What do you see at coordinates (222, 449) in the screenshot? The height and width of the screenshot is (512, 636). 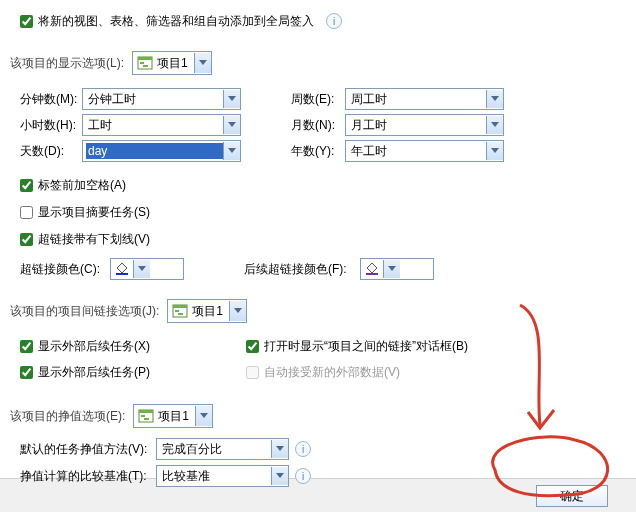 I see `default-method-combo: 完成百分比` at bounding box center [222, 449].